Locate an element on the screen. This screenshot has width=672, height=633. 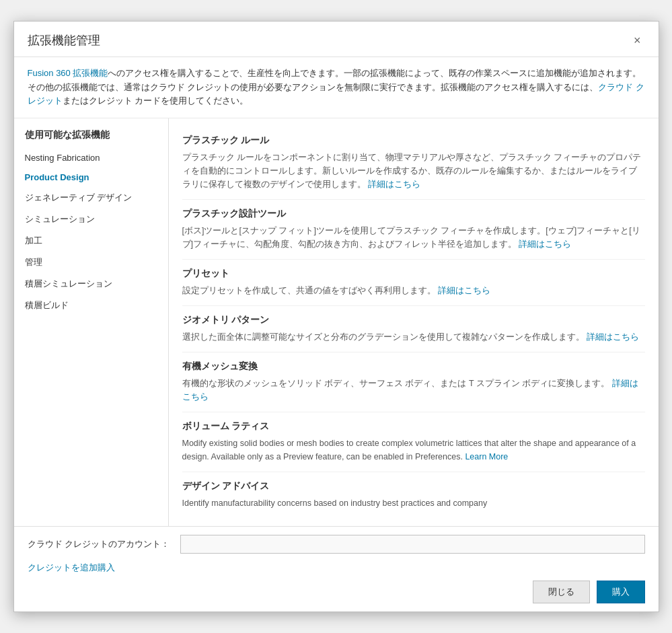
feature-organic-mesh: 有機メッシュ変換 有機的な形状のメッシュをソリッド ボディ、サーフェス ボディ、… is located at coordinates (414, 382).